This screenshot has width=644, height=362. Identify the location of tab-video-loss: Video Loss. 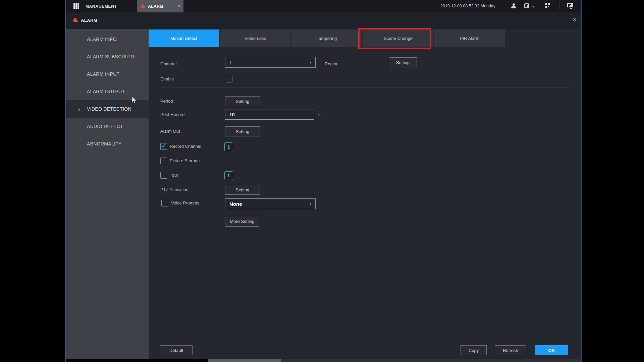
(255, 38).